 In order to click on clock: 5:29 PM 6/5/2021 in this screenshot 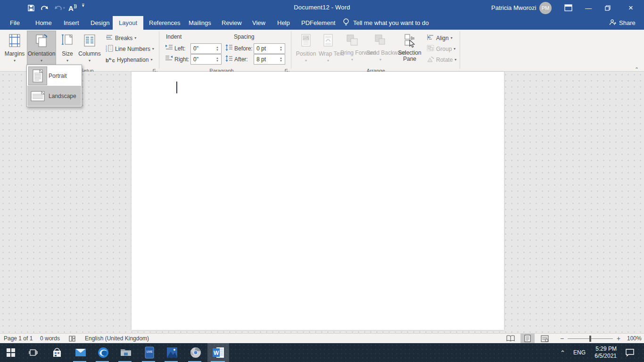, I will do `click(603, 353)`.